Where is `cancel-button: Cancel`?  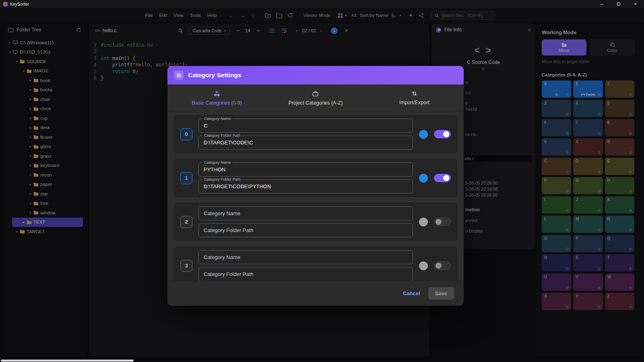 cancel-button: Cancel is located at coordinates (411, 294).